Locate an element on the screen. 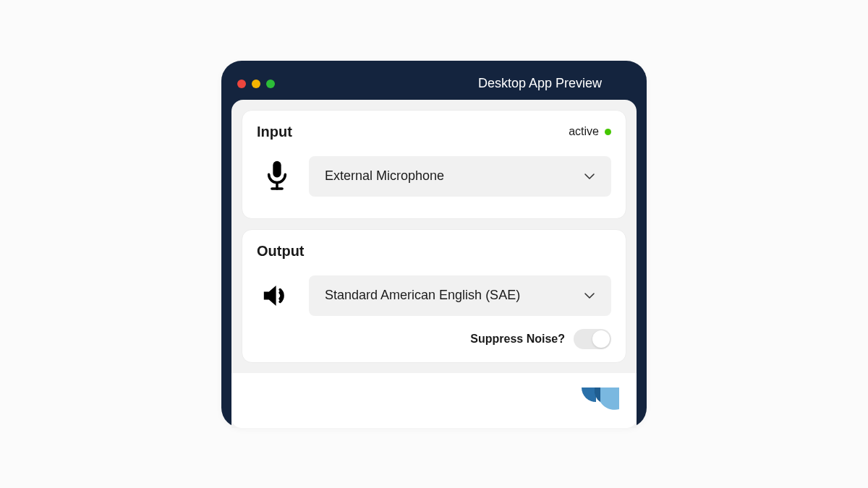  input-card: Input active External Microphone is located at coordinates (434, 165).